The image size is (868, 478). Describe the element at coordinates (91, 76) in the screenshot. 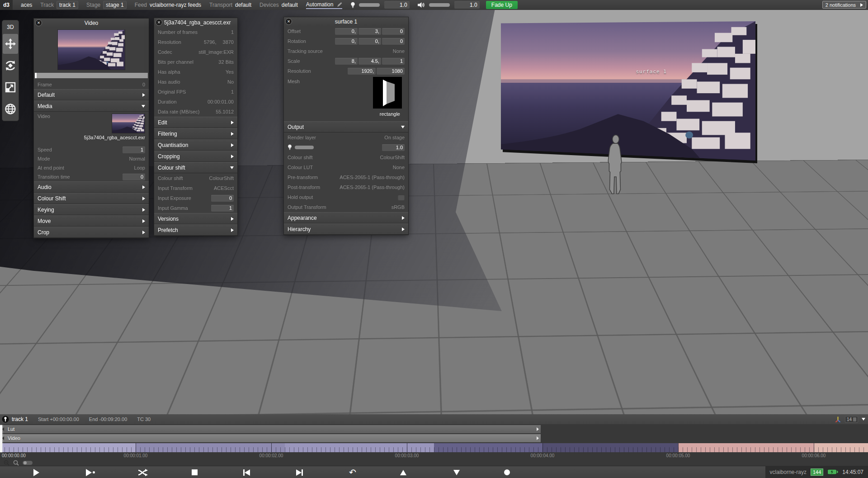

I see `frame-scrub-bar` at that location.